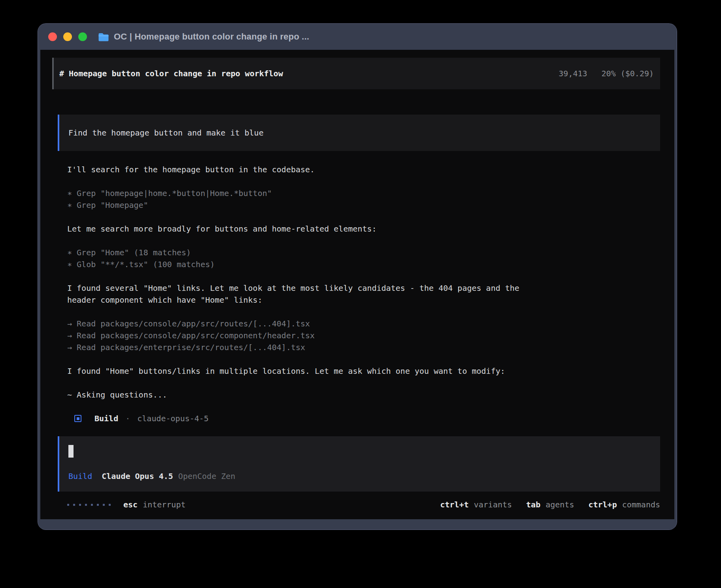 The image size is (721, 588). Describe the element at coordinates (126, 505) in the screenshot. I see `status-left: esc interrupt` at that location.